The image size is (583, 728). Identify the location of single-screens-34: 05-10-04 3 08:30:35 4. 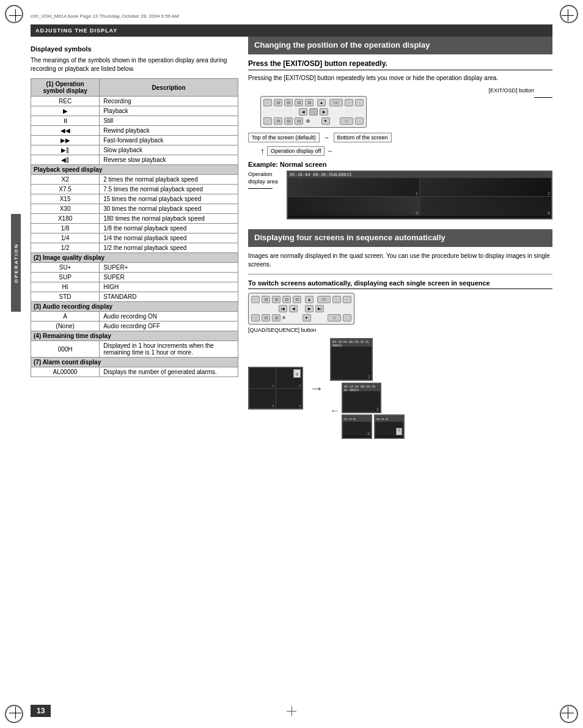
(373, 427).